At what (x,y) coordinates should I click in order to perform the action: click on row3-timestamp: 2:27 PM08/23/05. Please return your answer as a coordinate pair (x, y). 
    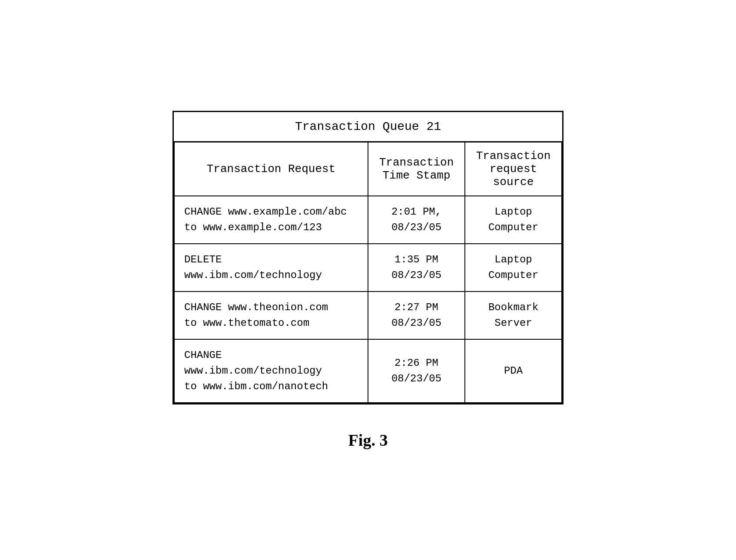
    Looking at the image, I should click on (416, 315).